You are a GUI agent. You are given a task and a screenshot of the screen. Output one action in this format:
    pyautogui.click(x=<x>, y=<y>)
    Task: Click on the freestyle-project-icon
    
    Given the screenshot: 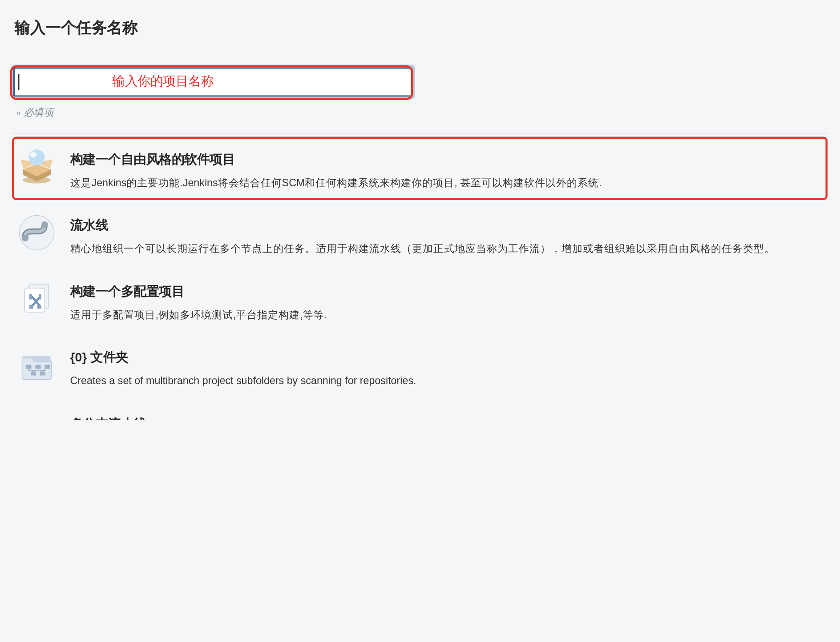 What is the action you would take?
    pyautogui.click(x=37, y=167)
    